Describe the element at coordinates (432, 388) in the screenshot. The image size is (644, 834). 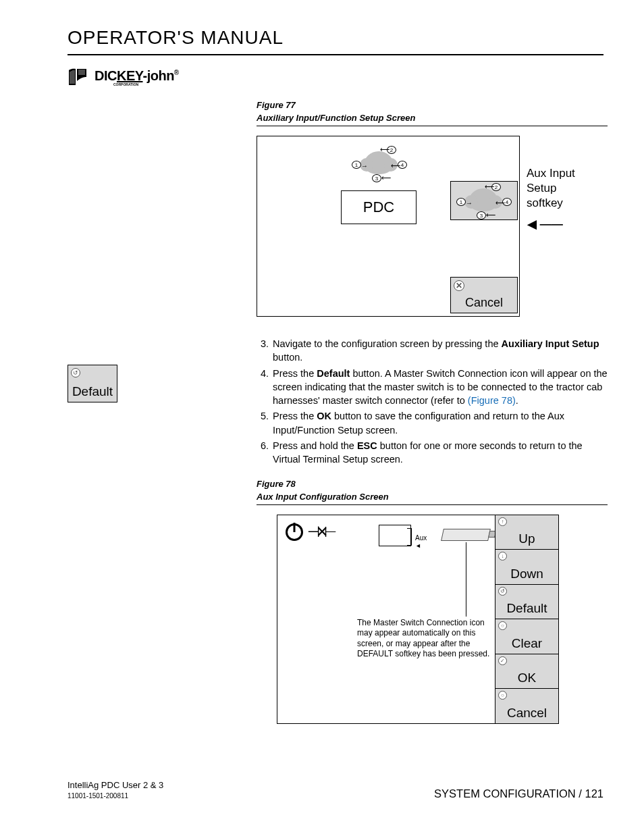
I see `step-4: 4. Press the Default button. A Master Sw…` at that location.